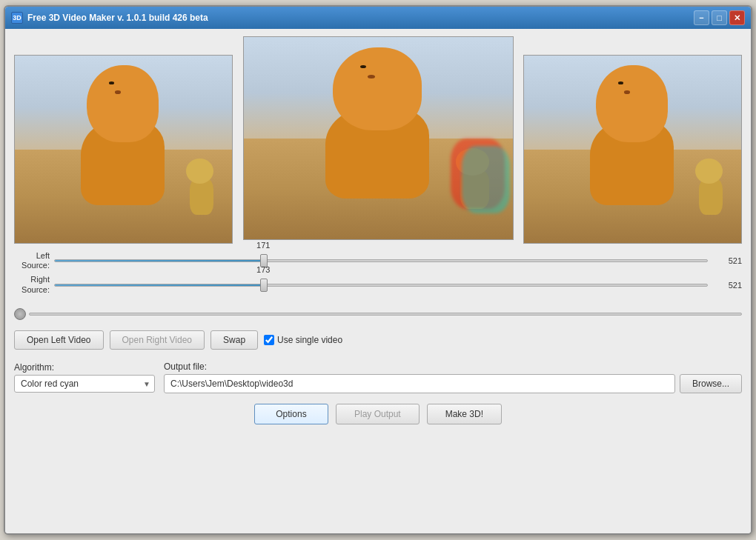 The height and width of the screenshot is (540, 756). Describe the element at coordinates (263, 245) in the screenshot. I see `left-source-value: 171` at that location.